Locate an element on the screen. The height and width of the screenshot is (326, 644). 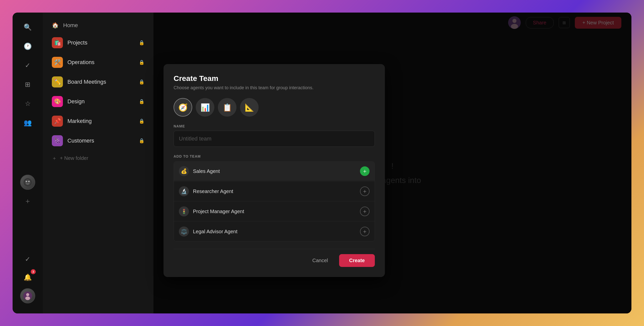
operations-label: Operations is located at coordinates (101, 62).